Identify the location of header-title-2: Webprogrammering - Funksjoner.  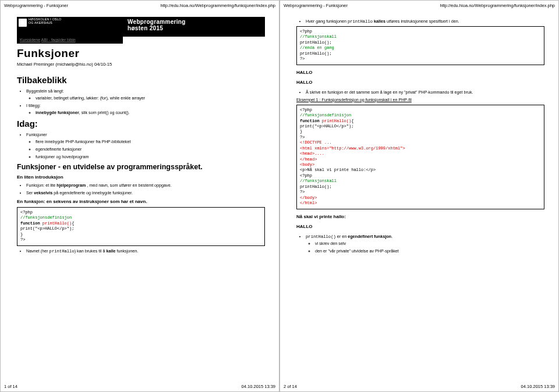
(316, 6).